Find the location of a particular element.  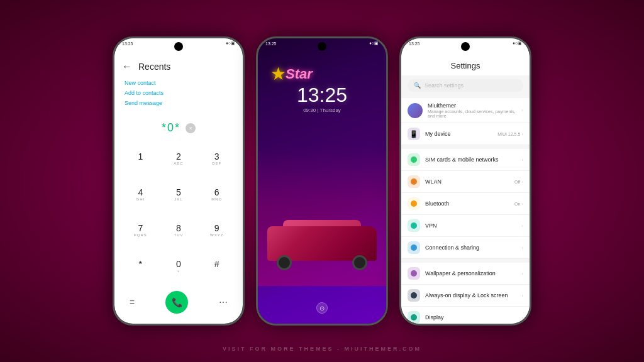

dialer-header: ← Recents is located at coordinates (179, 63).